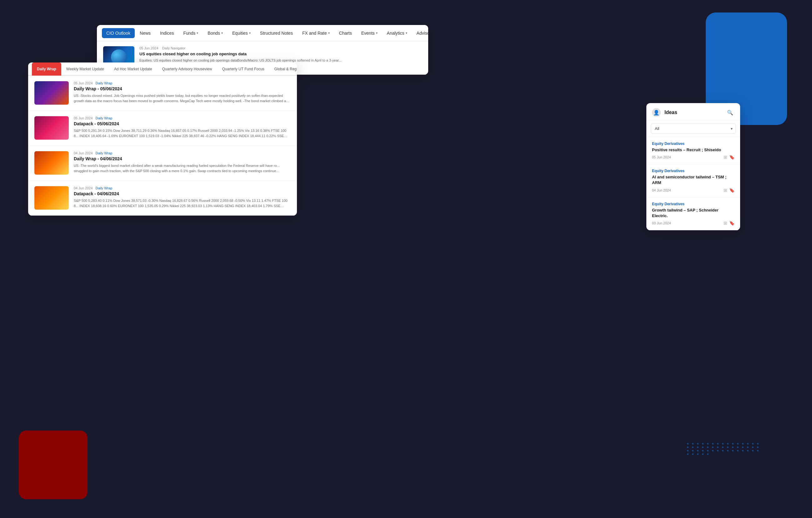  Describe the element at coordinates (187, 69) in the screenshot. I see `tab-quarterly-advisory: Quarterly Advisory Houseview` at that location.